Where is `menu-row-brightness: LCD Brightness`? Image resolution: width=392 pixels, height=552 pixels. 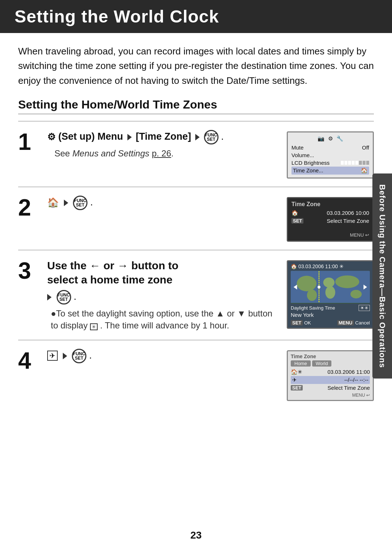 menu-row-brightness: LCD Brightness is located at coordinates (330, 163).